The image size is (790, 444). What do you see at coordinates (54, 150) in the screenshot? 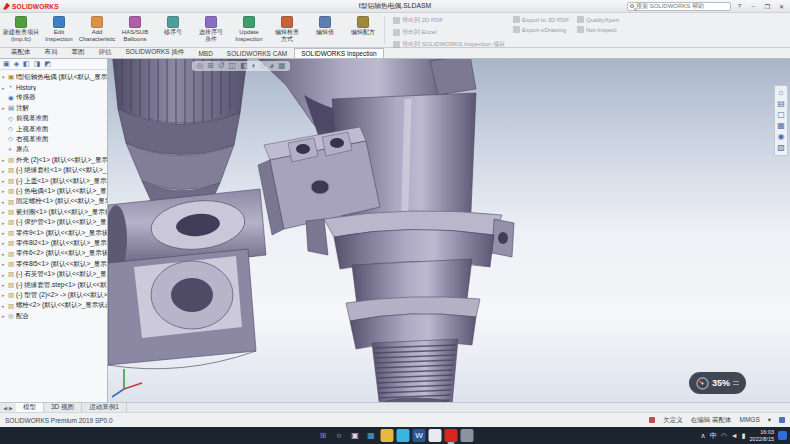
I see `tree-item: + 原点` at bounding box center [54, 150].